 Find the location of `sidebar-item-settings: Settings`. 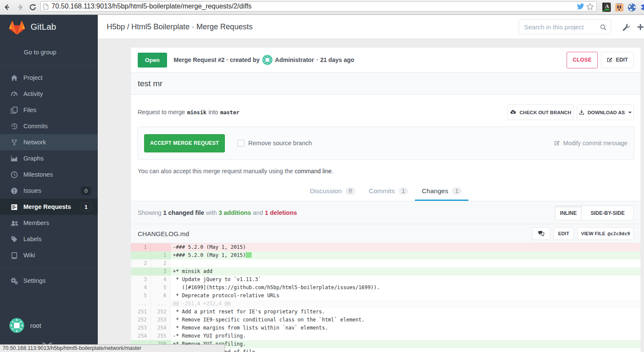

sidebar-item-settings: Settings is located at coordinates (49, 281).